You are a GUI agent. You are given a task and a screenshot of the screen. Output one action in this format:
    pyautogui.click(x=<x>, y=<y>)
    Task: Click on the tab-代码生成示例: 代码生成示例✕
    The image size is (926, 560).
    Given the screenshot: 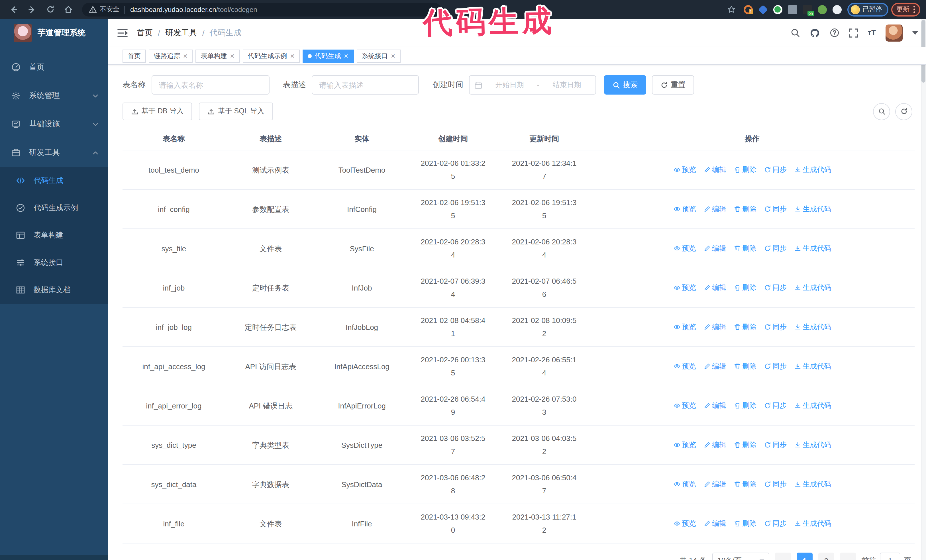 What is the action you would take?
    pyautogui.click(x=271, y=56)
    